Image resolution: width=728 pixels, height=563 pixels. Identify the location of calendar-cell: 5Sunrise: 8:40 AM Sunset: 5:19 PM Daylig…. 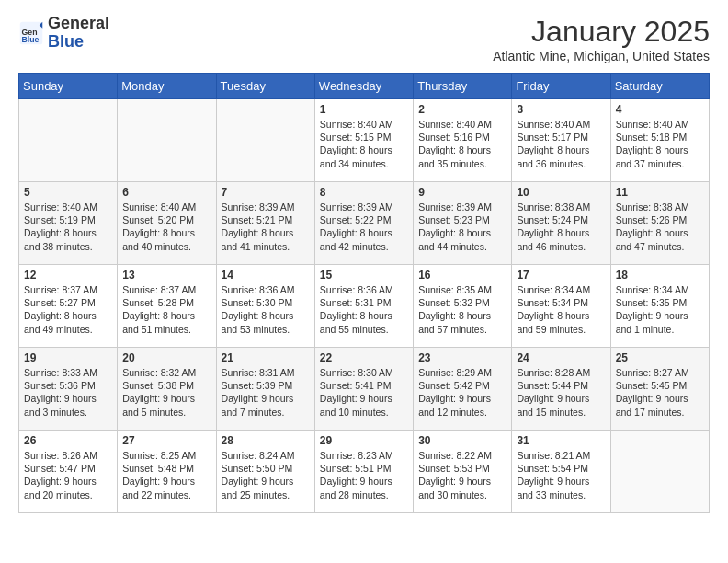
(68, 224).